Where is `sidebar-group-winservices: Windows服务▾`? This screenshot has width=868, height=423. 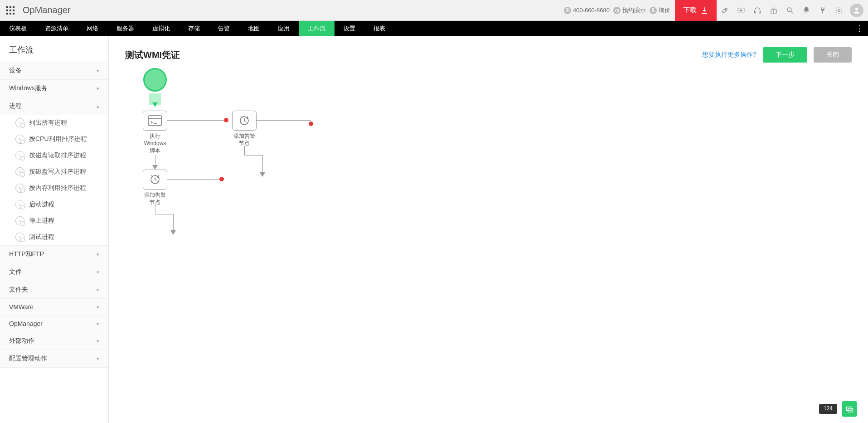
sidebar-group-winservices: Windows服务▾ is located at coordinates (54, 89).